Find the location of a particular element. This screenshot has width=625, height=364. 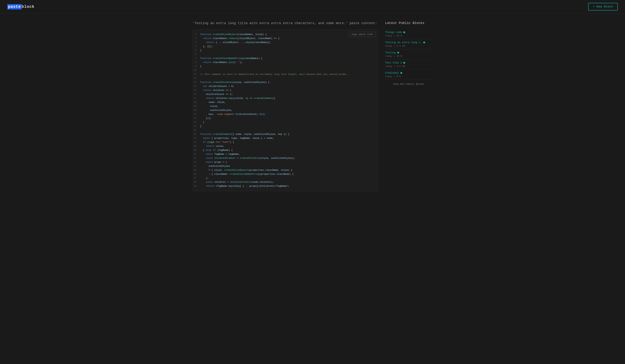

line-number: 39 is located at coordinates (196, 186).